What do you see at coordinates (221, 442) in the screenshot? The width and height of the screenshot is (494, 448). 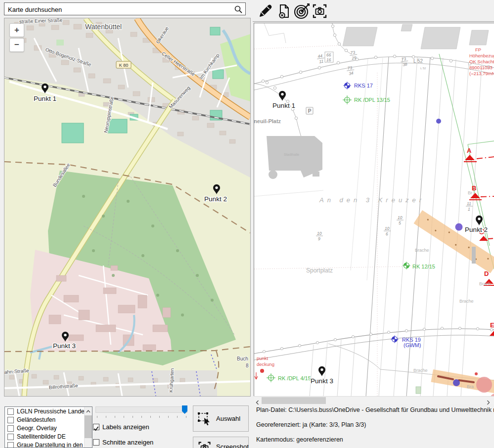 I see `screenshot-button: Screenshot` at bounding box center [221, 442].